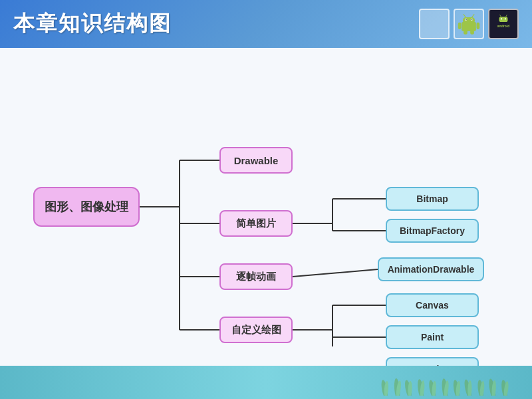 Image resolution: width=532 pixels, height=399 pixels. I want to click on node-paint: Paint, so click(432, 337).